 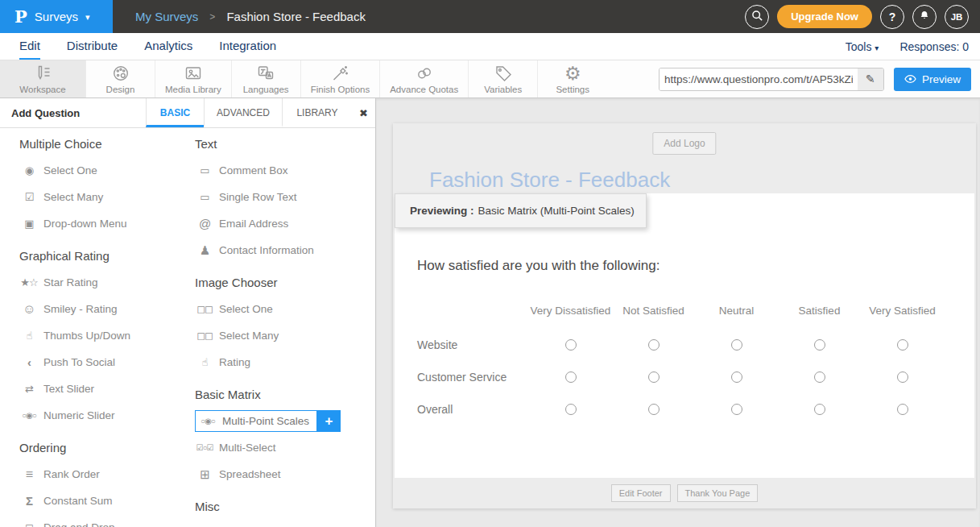 What do you see at coordinates (105, 416) in the screenshot?
I see `question-type-numeric-slider: ○◉○ Numeric Slider` at bounding box center [105, 416].